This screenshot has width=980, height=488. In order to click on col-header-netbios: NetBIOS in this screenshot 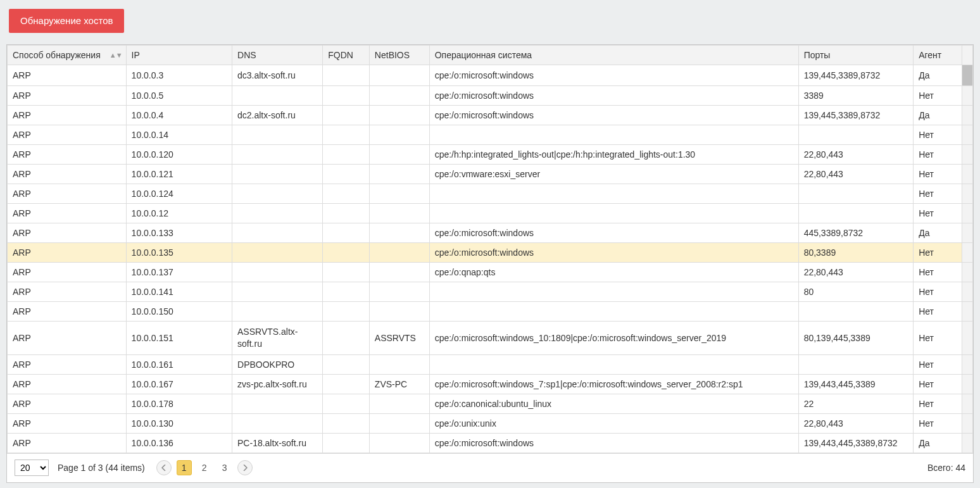, I will do `click(399, 56)`.